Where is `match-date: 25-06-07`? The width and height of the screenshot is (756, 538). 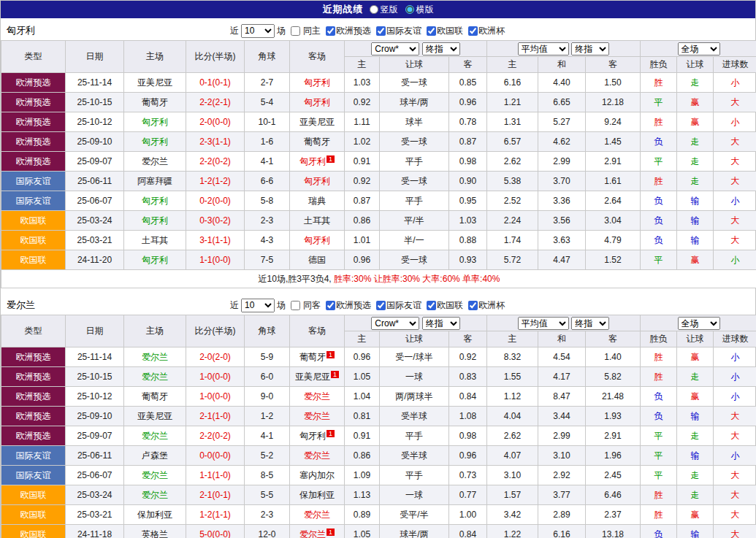
match-date: 25-06-07 is located at coordinates (95, 476).